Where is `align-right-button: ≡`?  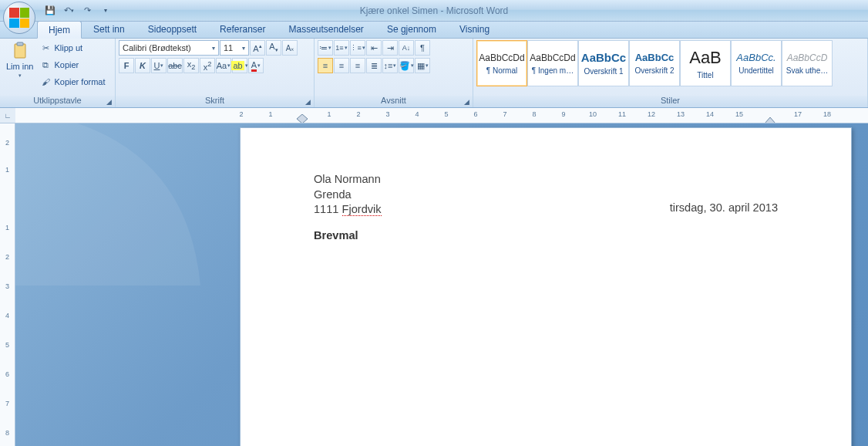 align-right-button: ≡ is located at coordinates (358, 66).